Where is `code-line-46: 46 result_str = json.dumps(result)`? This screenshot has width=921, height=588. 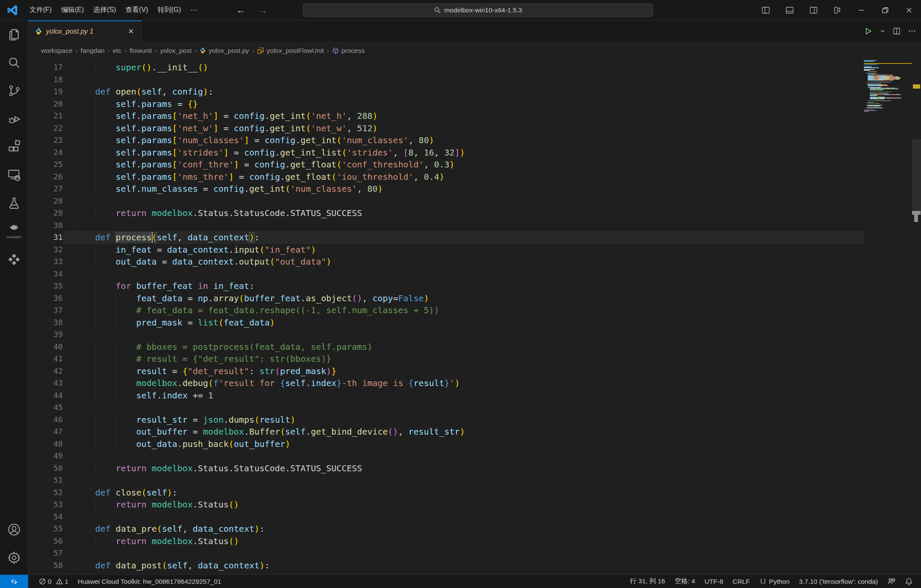
code-line-46: 46 result_str = json.dumps(result) is located at coordinates (475, 420).